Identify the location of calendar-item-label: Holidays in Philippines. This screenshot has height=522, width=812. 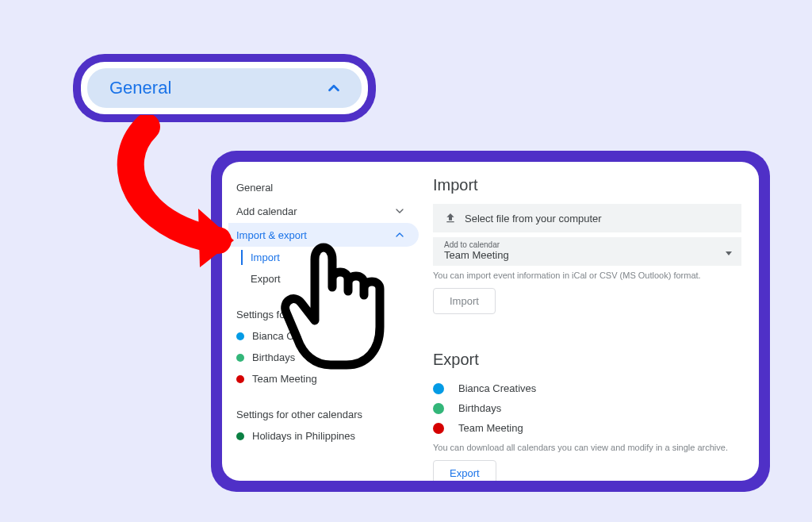
(304, 436).